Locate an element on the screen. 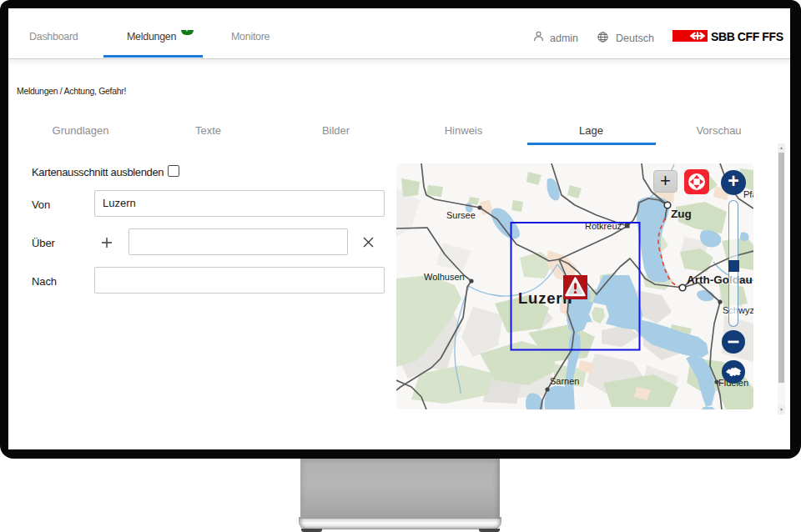 This screenshot has height=532, width=801. svg-text: Sursee is located at coordinates (461, 215).